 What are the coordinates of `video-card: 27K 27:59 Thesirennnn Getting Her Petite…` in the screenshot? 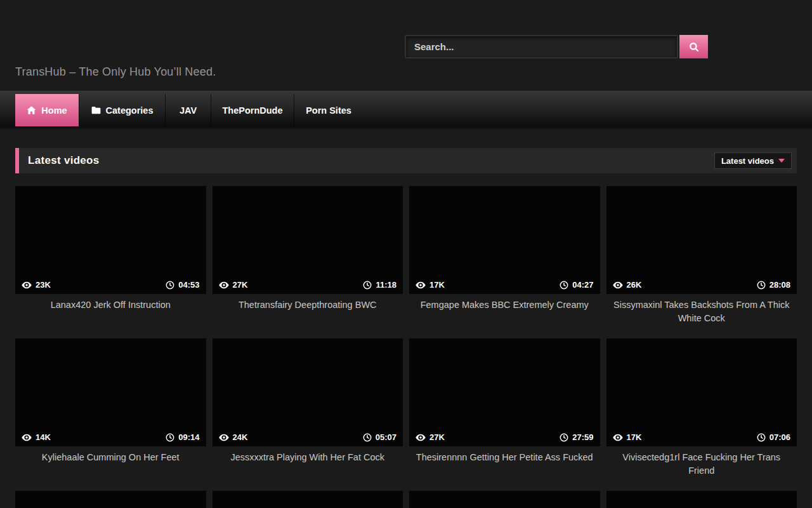 It's located at (505, 408).